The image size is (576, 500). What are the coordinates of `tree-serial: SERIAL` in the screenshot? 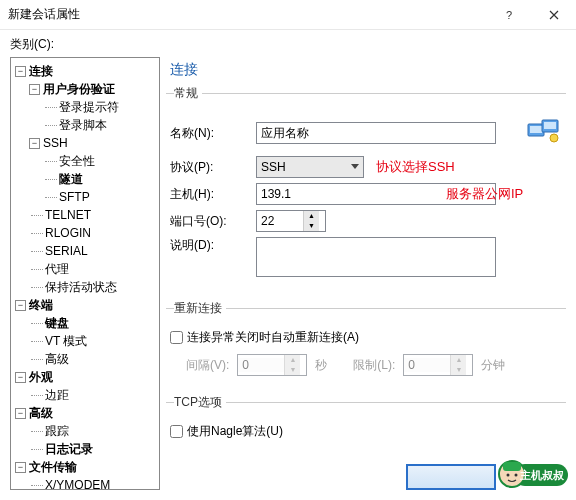 It's located at (66, 251).